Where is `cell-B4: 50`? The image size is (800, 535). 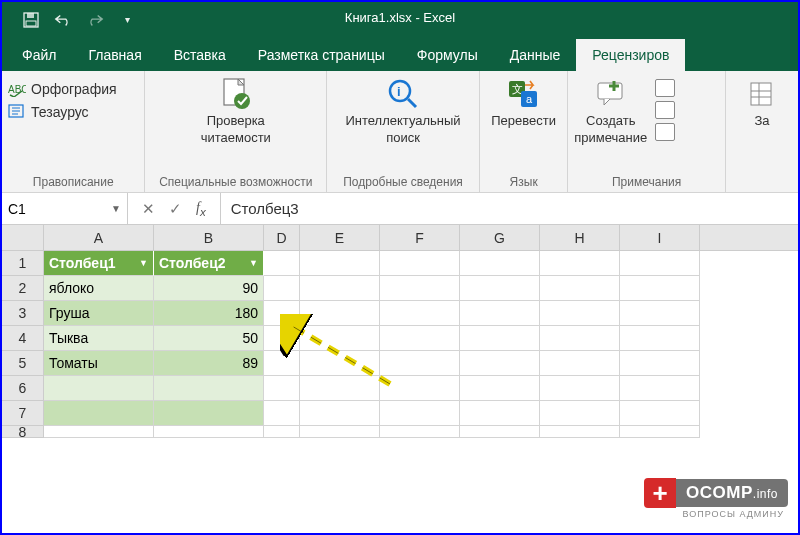 cell-B4: 50 is located at coordinates (209, 338).